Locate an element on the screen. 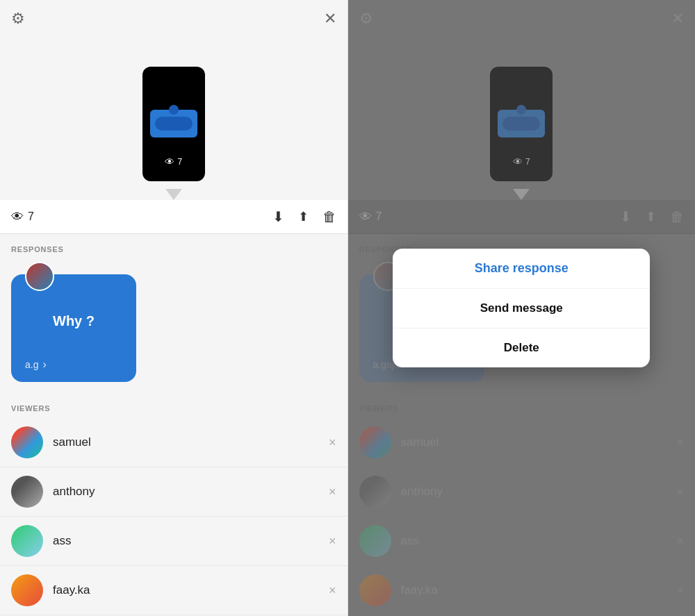  viewer-remove-samuel-left: × is located at coordinates (332, 443).